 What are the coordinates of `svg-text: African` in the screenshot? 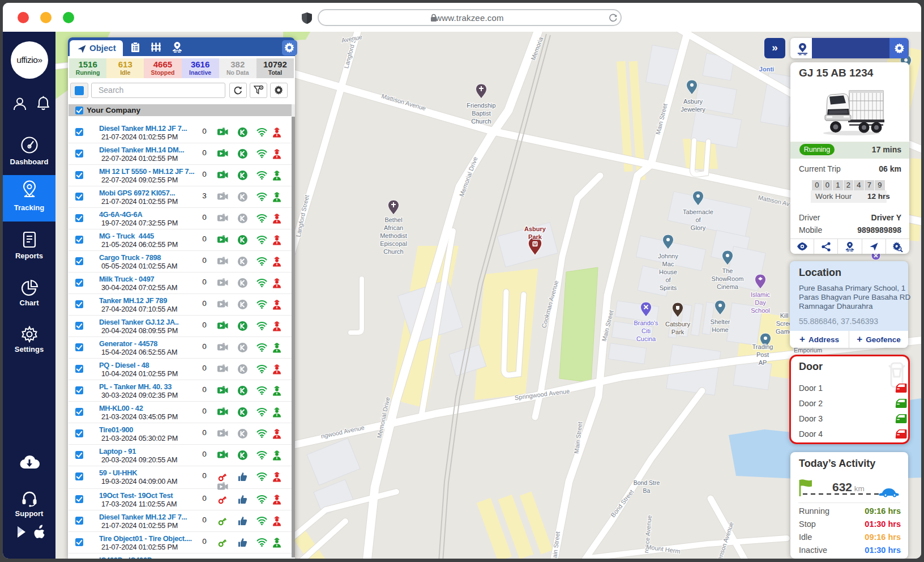 It's located at (393, 228).